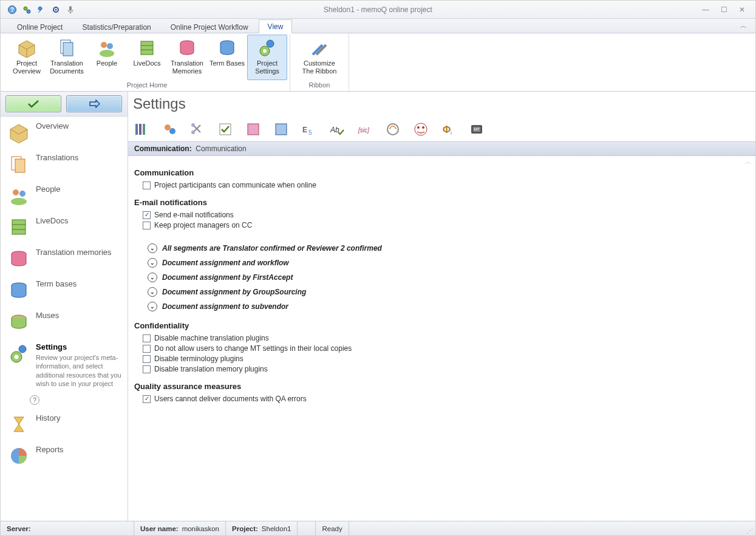  What do you see at coordinates (40, 27) in the screenshot?
I see `tab-online-project: Online Project` at bounding box center [40, 27].